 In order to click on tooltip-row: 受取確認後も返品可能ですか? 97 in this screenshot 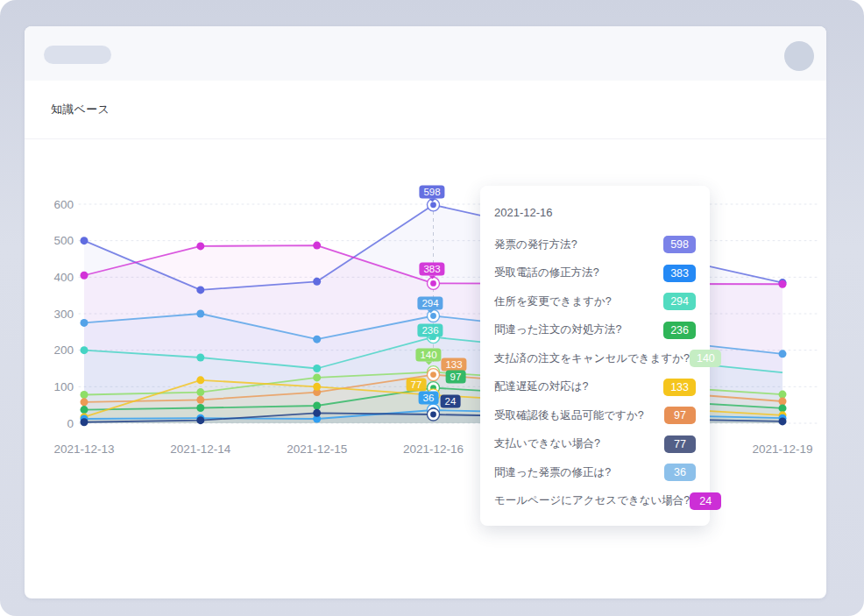, I will do `click(595, 415)`.